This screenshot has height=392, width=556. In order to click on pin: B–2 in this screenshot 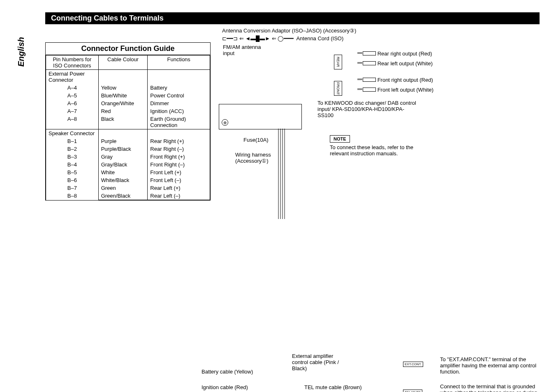, I will do `click(72, 149)`.